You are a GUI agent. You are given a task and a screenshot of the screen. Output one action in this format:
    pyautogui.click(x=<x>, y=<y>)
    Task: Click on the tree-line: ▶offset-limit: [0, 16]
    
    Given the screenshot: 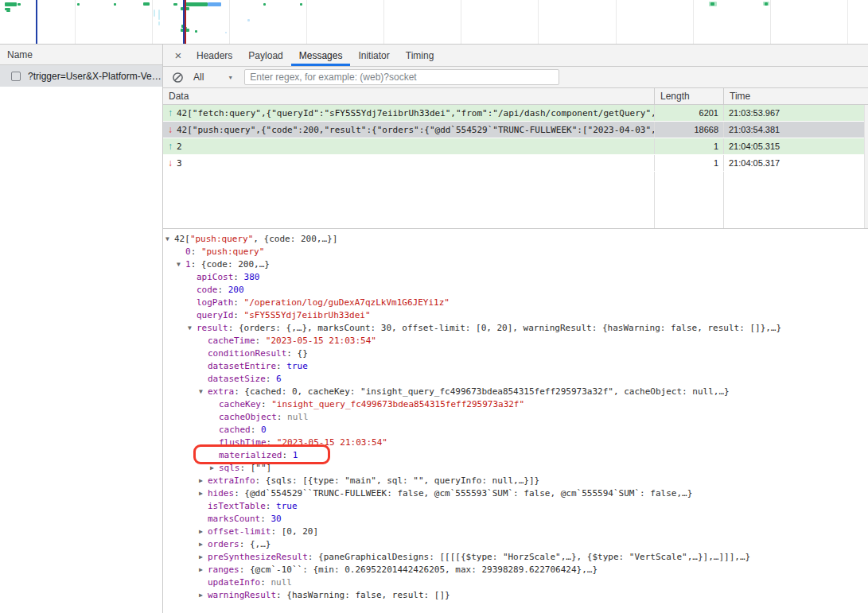 What is the action you would take?
    pyautogui.click(x=516, y=532)
    